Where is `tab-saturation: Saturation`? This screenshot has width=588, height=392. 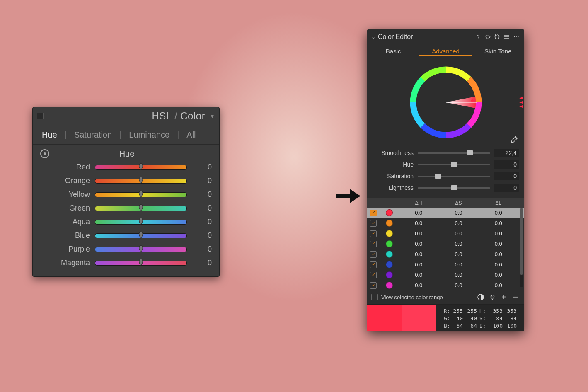
tab-saturation: Saturation is located at coordinates (93, 135).